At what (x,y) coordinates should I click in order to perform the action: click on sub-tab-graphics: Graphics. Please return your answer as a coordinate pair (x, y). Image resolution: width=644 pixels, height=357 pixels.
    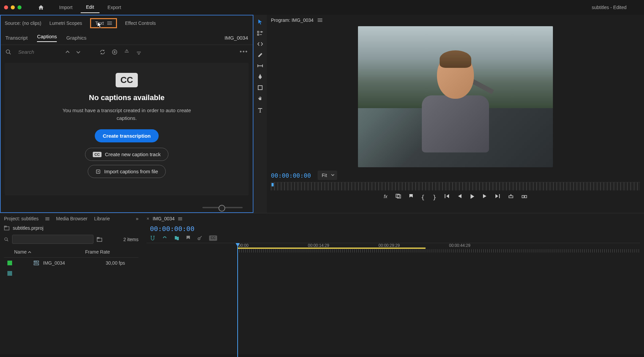
    Looking at the image, I should click on (76, 38).